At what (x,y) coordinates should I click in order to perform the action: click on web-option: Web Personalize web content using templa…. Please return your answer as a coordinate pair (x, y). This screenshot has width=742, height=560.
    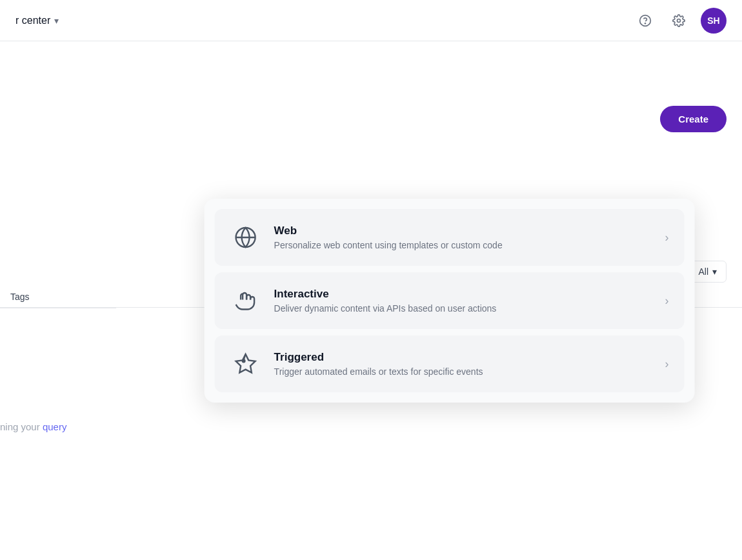
    Looking at the image, I should click on (450, 237).